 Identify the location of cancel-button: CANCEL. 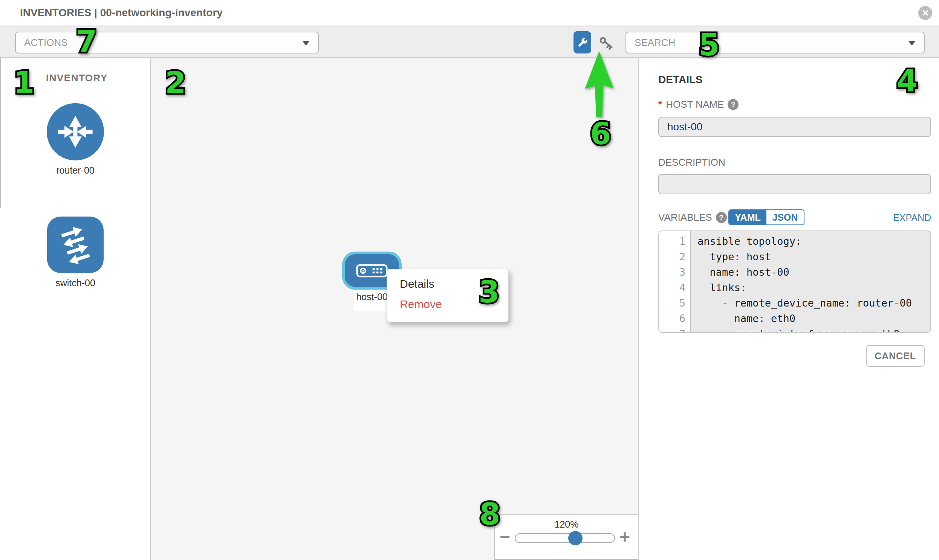
(895, 356).